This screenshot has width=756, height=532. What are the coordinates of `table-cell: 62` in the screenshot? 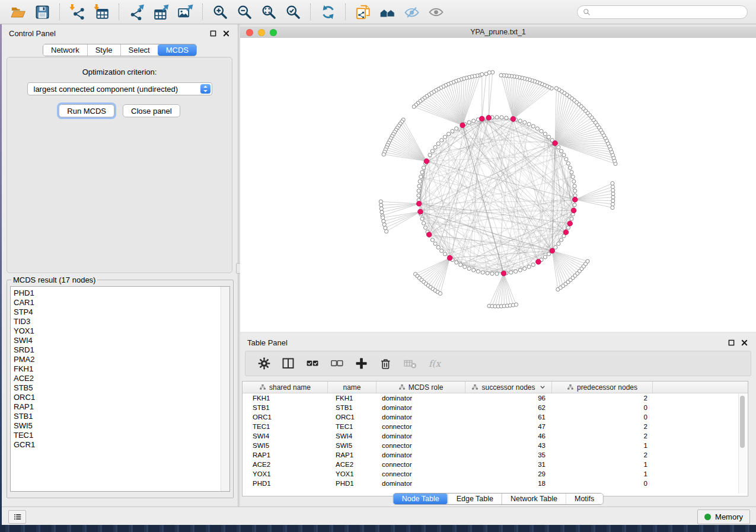 It's located at (509, 408).